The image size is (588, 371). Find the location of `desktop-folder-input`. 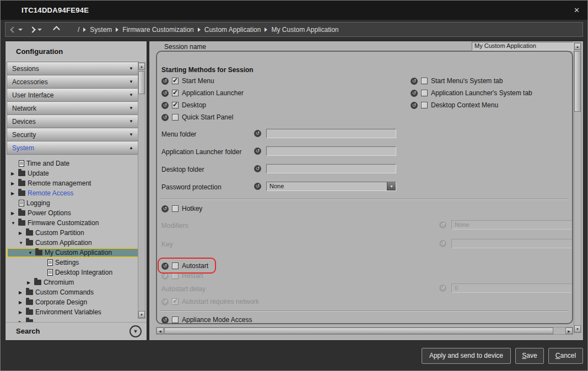

desktop-folder-input is located at coordinates (331, 168).